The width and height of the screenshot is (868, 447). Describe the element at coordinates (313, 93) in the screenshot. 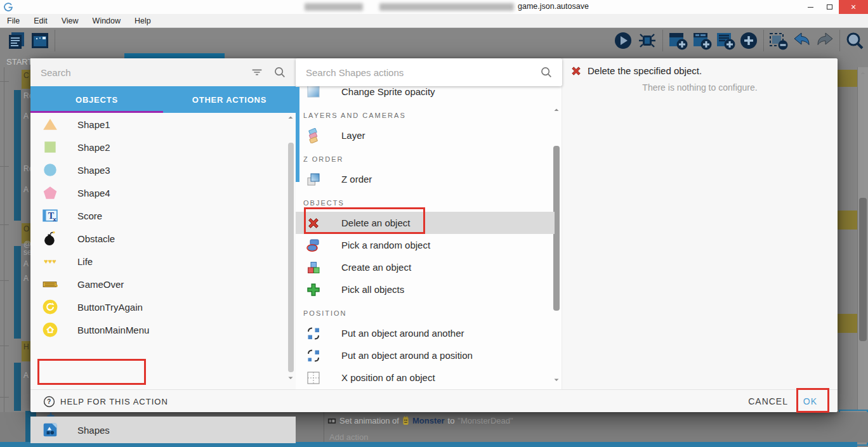

I see `sprite-opacity-icon` at that location.